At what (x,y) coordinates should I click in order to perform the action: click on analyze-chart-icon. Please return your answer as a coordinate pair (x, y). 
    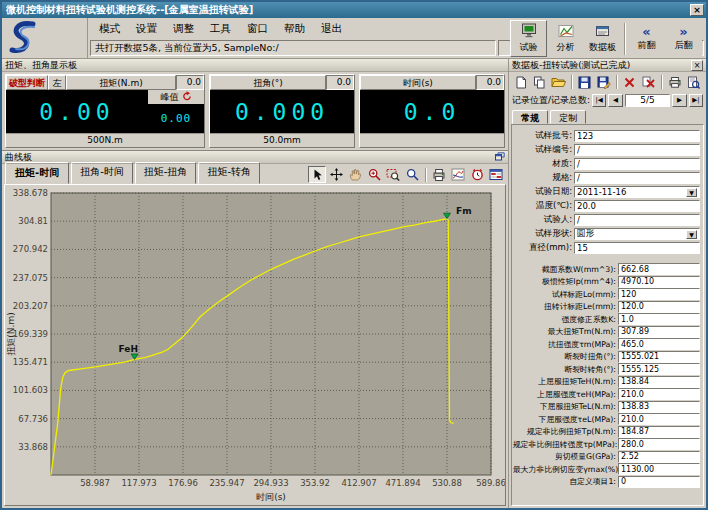
    Looking at the image, I should click on (566, 32).